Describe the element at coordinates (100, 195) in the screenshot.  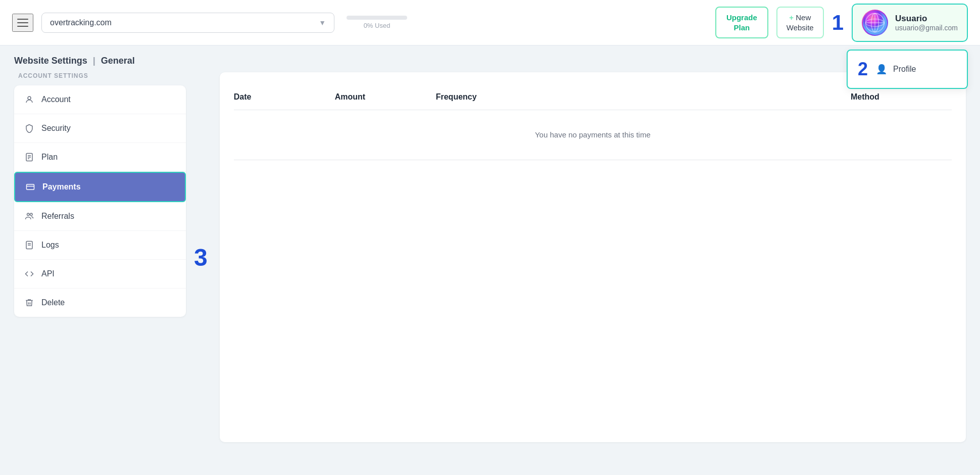
I see `sidebar: ACCOUNT SETTINGS Account` at that location.